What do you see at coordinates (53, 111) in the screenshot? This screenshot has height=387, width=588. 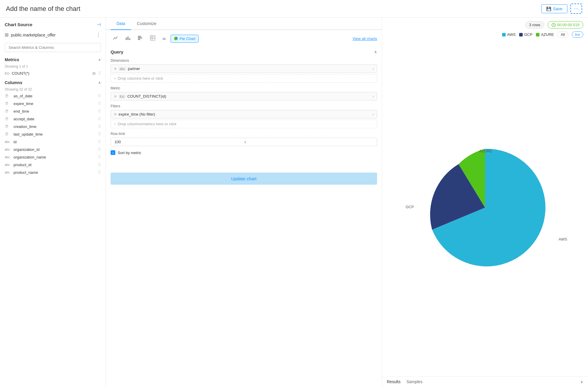 I see `list-item: ⏱ end_time ⠿` at bounding box center [53, 111].